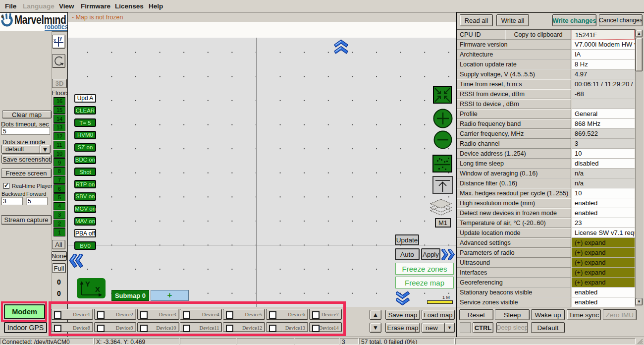  Describe the element at coordinates (54, 40) in the screenshot. I see `svg-text: x` at that location.